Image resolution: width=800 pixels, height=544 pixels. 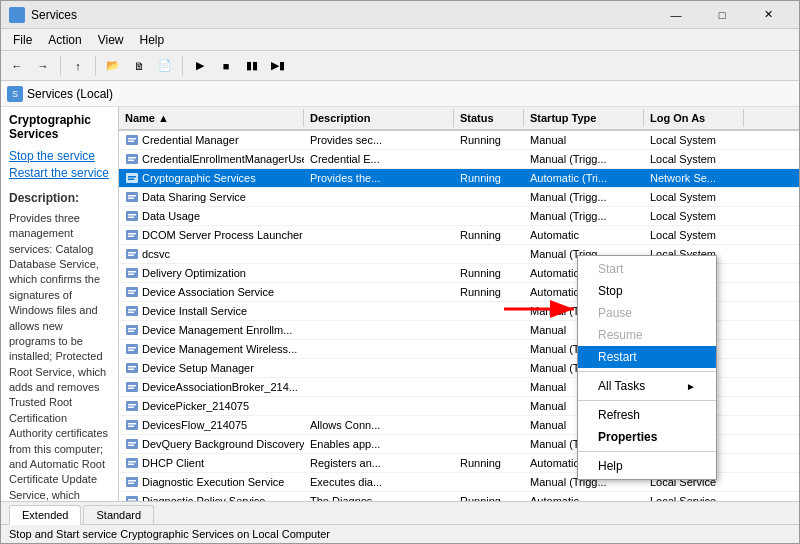 I want to click on minimize-button: —, so click(x=676, y=15).